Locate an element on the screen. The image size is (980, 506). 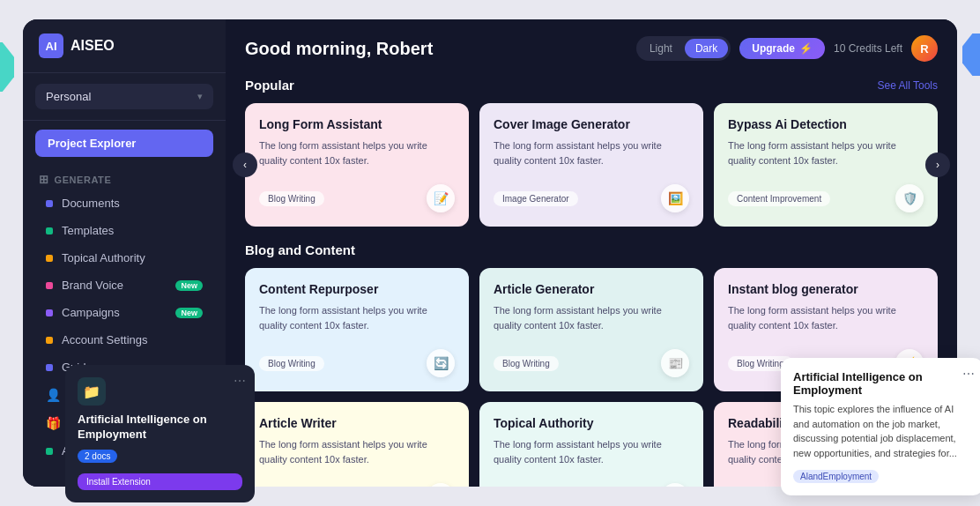
sidebar-item-account-settings: Account Settings is located at coordinates (124, 340).